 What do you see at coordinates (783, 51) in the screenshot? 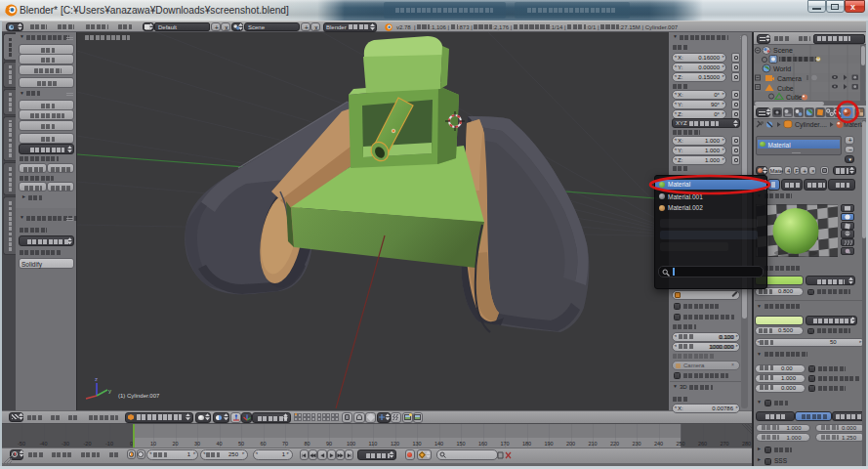
I see `svg-text: Scene` at bounding box center [783, 51].